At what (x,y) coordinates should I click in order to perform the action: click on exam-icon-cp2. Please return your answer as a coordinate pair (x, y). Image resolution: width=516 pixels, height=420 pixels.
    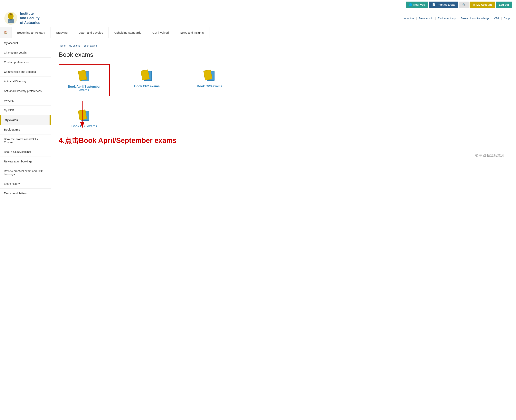
    Looking at the image, I should click on (147, 75).